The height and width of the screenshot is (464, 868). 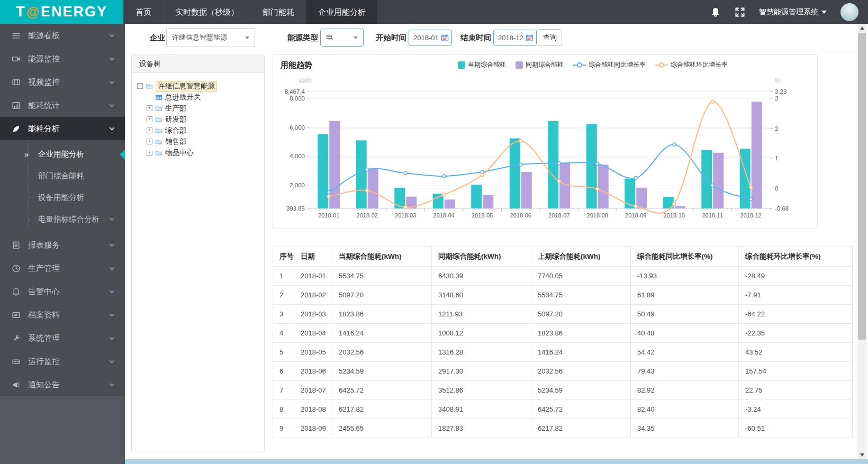 What do you see at coordinates (862, 28) in the screenshot?
I see `scroll-up-arrow-icon` at bounding box center [862, 28].